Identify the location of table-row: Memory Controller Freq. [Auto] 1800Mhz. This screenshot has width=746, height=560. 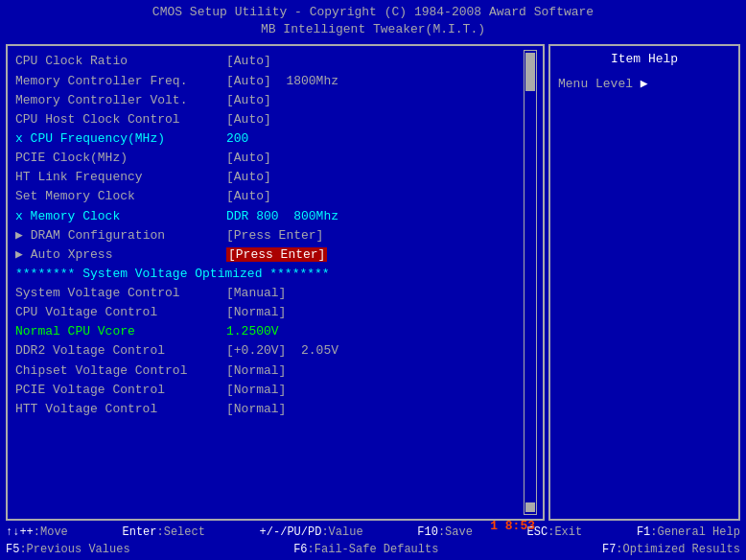
(275, 82).